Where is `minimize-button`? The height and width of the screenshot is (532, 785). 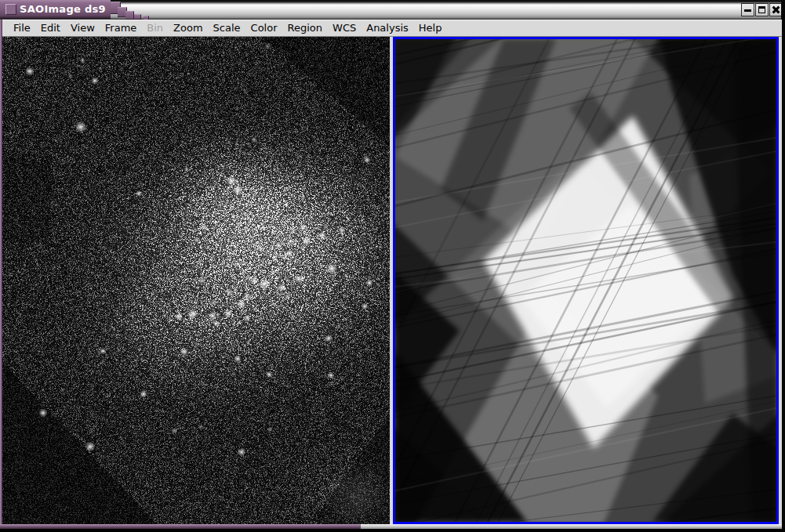 minimize-button is located at coordinates (748, 9).